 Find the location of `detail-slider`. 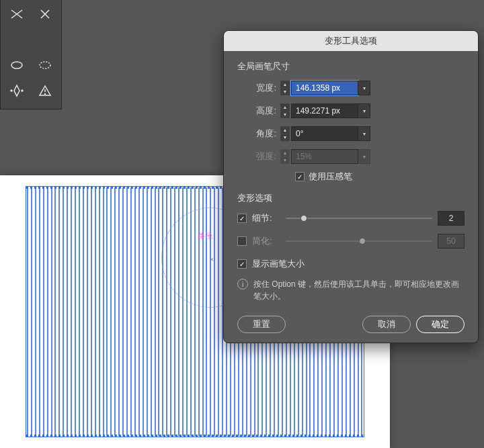

detail-slider is located at coordinates (359, 218).